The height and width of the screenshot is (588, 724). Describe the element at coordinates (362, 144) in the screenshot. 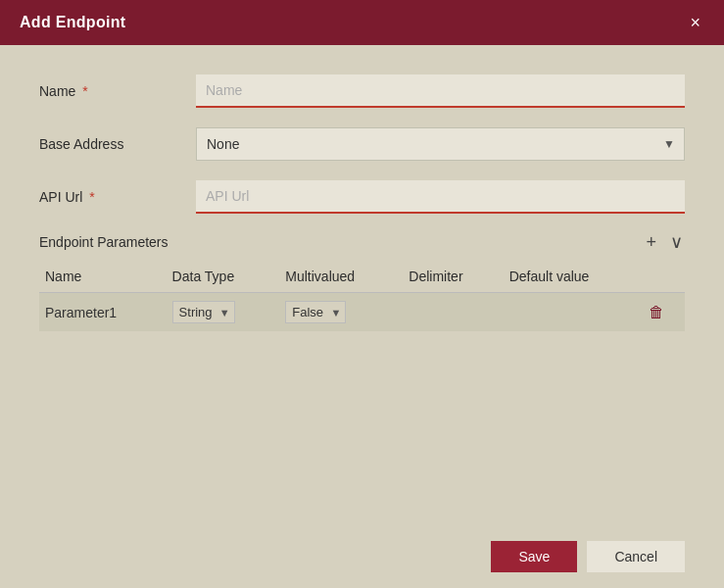

I see `base-address-row: Base Address None ▼` at that location.